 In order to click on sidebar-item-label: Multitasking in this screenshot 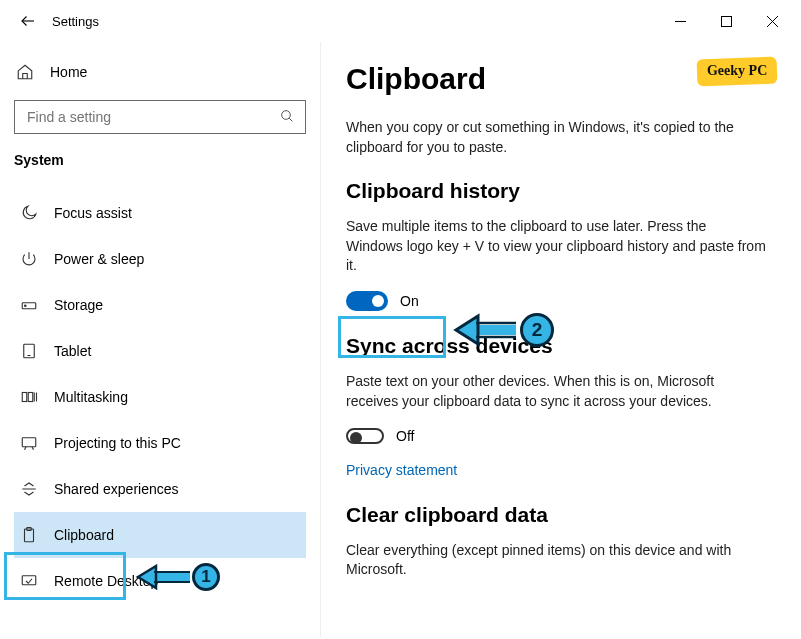, I will do `click(91, 397)`.